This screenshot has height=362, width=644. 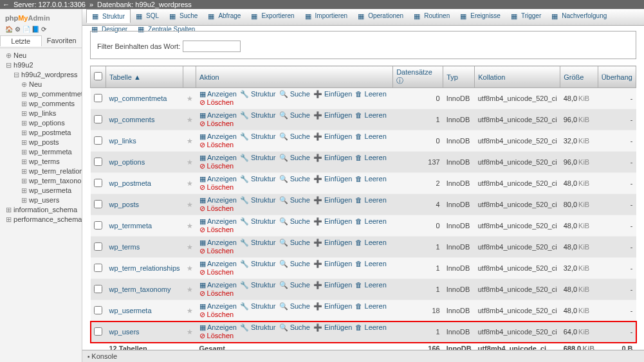 I want to click on col-type: Typ, so click(x=459, y=77).